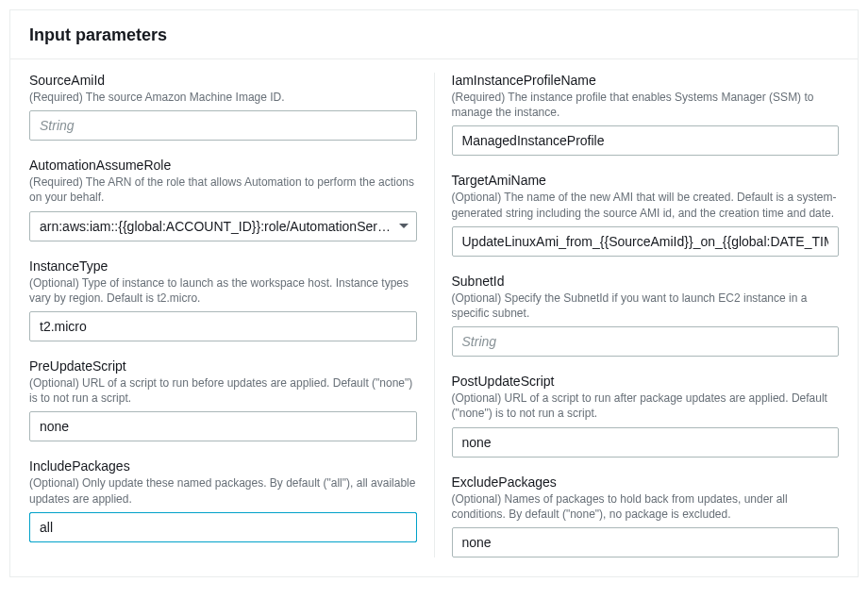 Image resolution: width=868 pixels, height=599 pixels. Describe the element at coordinates (223, 366) in the screenshot. I see `field-label: PreUpdateScript` at that location.